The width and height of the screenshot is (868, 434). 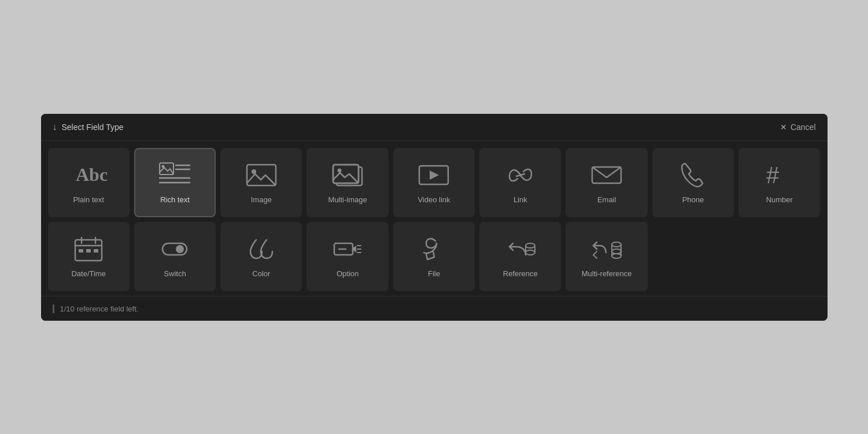 I want to click on field-card-reference: Reference, so click(x=520, y=257).